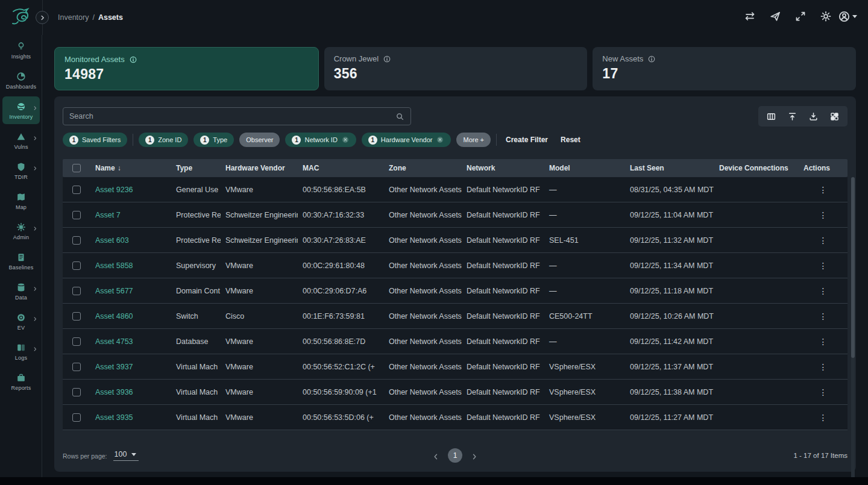 This screenshot has width=868, height=485. I want to click on sidebar-item-data: Data, so click(21, 291).